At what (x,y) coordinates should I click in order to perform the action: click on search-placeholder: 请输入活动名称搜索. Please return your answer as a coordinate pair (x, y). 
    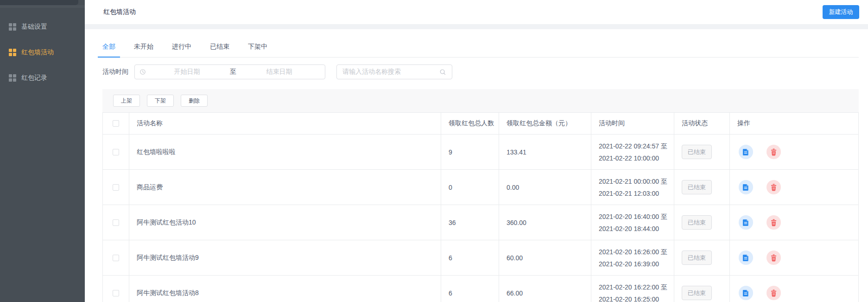
    Looking at the image, I should click on (391, 72).